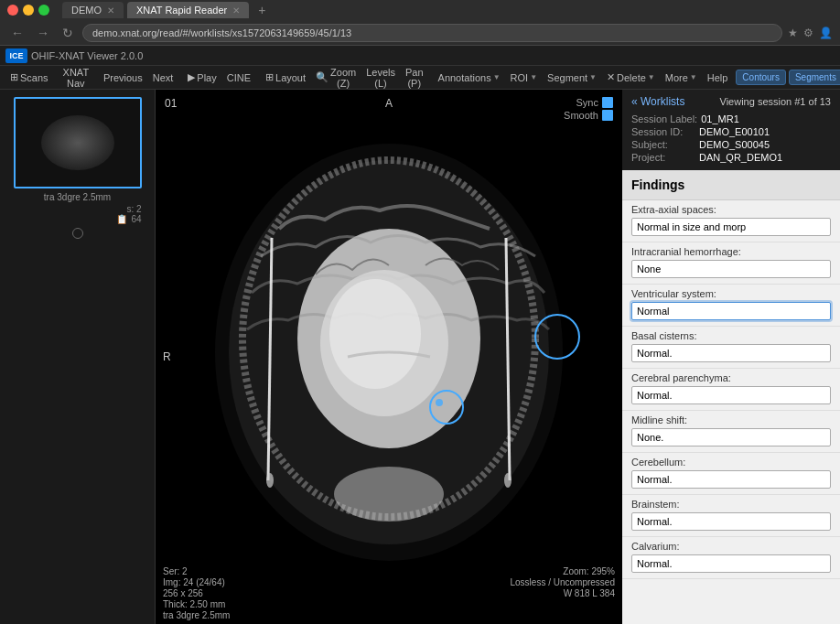 The width and height of the screenshot is (840, 624). Describe the element at coordinates (17, 33) in the screenshot. I see `back-button: ←` at that location.